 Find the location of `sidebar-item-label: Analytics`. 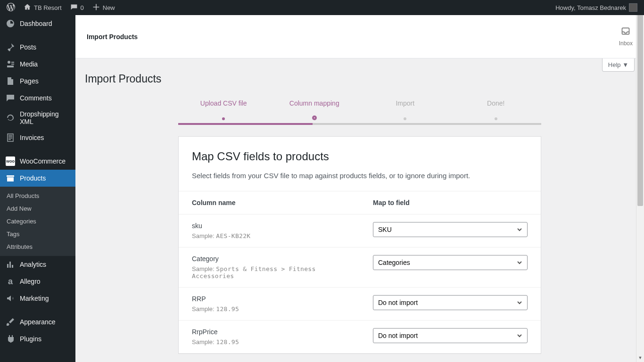

sidebar-item-label: Analytics is located at coordinates (33, 264).